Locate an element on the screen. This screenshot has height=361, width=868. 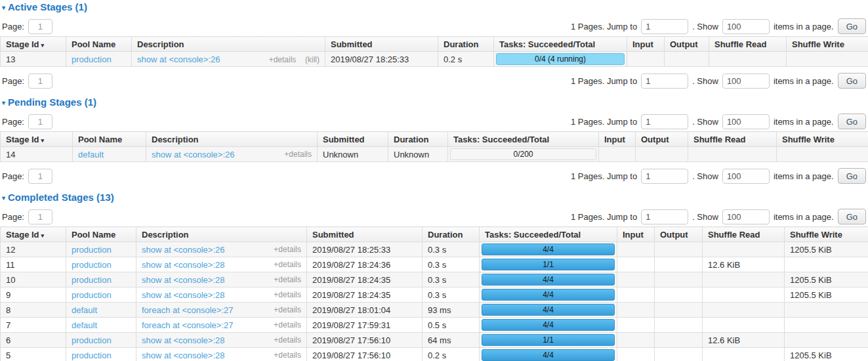
section-header-pending-stages: ▾Pending Stages (1) is located at coordinates (435, 102).